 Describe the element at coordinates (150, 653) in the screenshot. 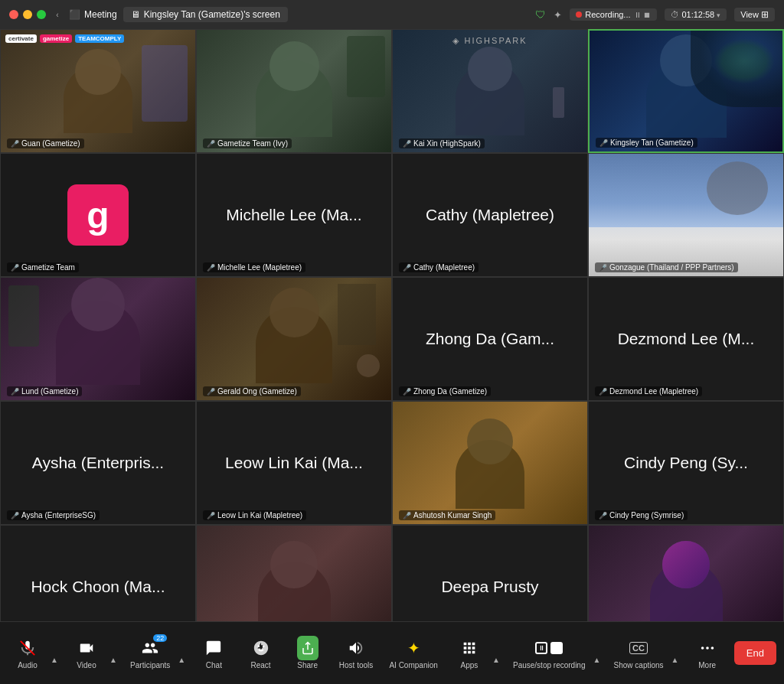

I see `participants-button: 22 Participants` at that location.